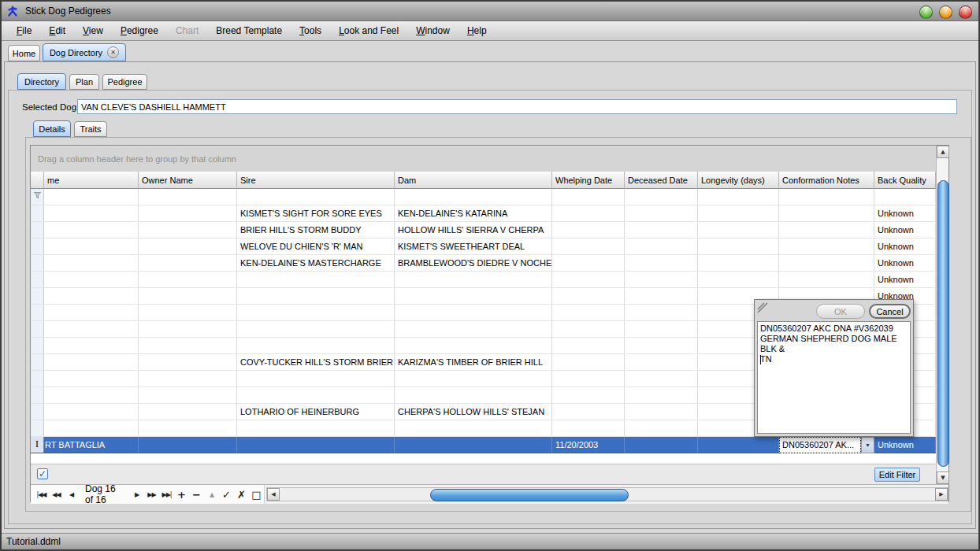 The image size is (980, 551). What do you see at coordinates (473, 263) in the screenshot?
I see `cell-dam: BRAMBLEWOOD'S DIEDRE V NOCHEE II` at bounding box center [473, 263].